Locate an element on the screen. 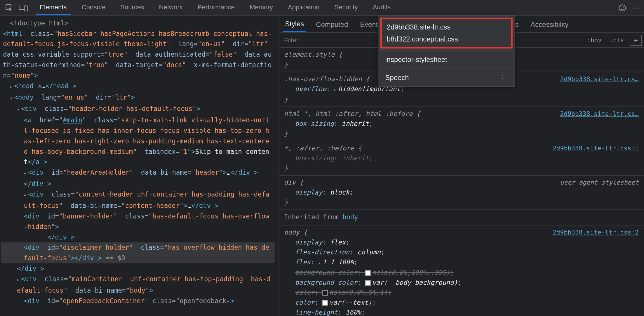 This screenshot has height=316, width=644. ctx-inspector-stylesheet: inspector-stylesheet is located at coordinates (447, 59).